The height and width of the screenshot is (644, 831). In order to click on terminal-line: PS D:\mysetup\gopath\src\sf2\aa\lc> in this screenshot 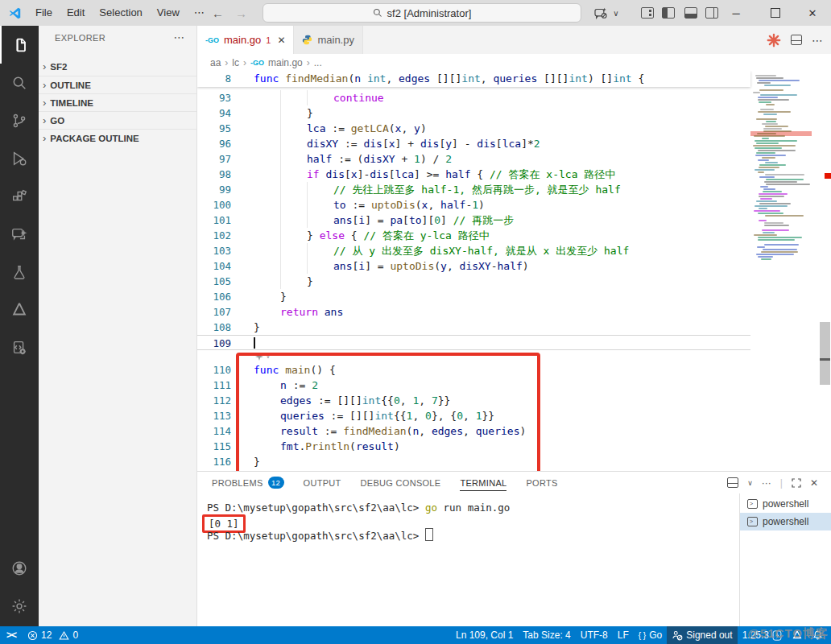, I will do `click(473, 535)`.